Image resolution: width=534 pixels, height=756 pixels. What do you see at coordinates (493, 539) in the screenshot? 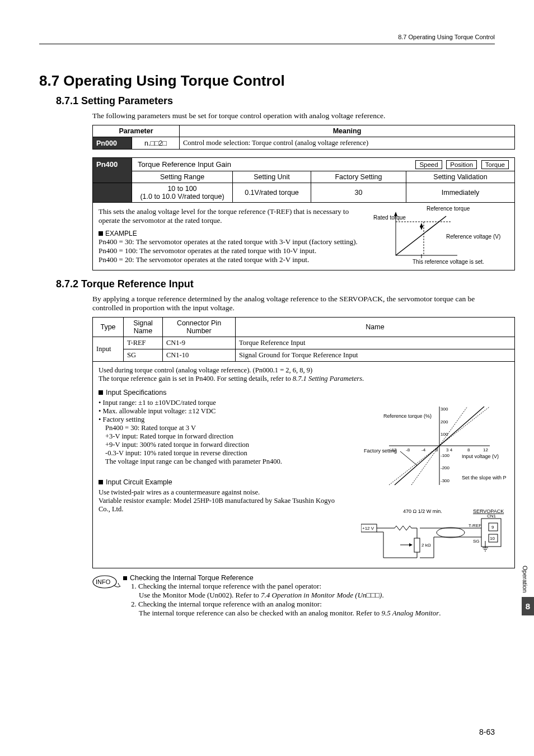
I see `svg-text: 10` at bounding box center [493, 539].